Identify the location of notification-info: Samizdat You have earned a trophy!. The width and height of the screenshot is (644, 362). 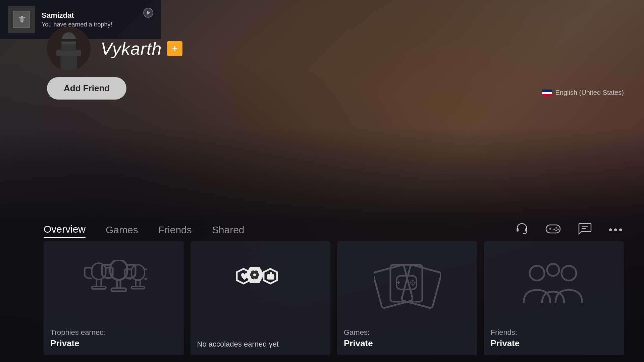
(77, 19).